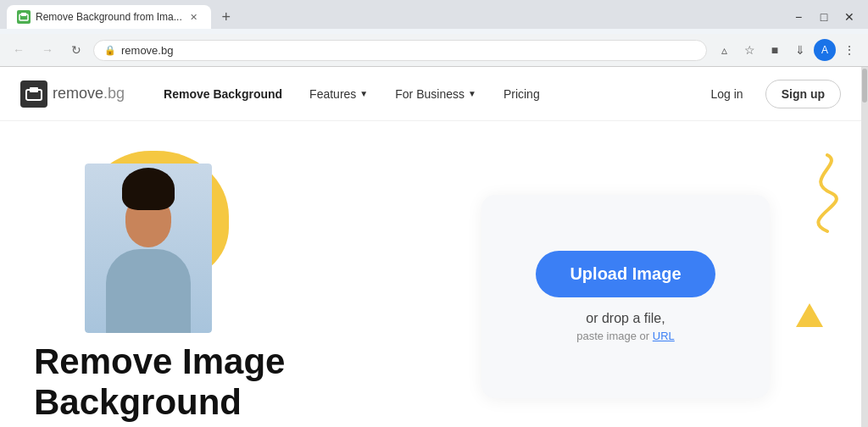 The height and width of the screenshot is (427, 868). I want to click on drop-text: or drop a file, paste image or URL, so click(626, 327).